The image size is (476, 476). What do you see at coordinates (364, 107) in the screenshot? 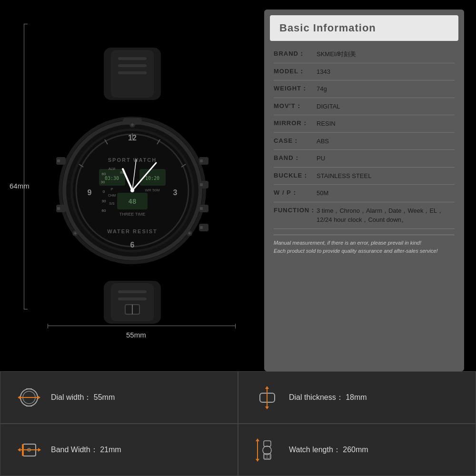
I see `spec-row-movt: MOV'T： DIGITAL` at bounding box center [364, 107].